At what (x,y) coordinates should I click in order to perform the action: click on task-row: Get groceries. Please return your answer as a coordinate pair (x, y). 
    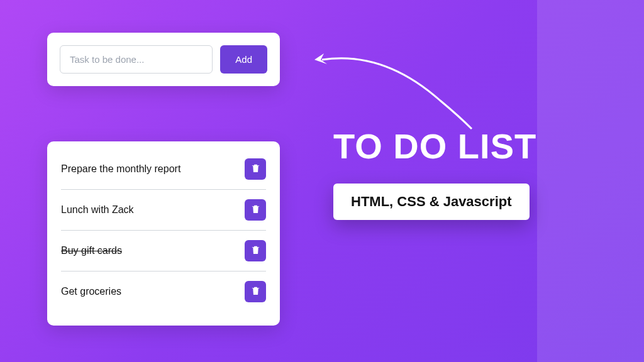
    Looking at the image, I should click on (164, 292).